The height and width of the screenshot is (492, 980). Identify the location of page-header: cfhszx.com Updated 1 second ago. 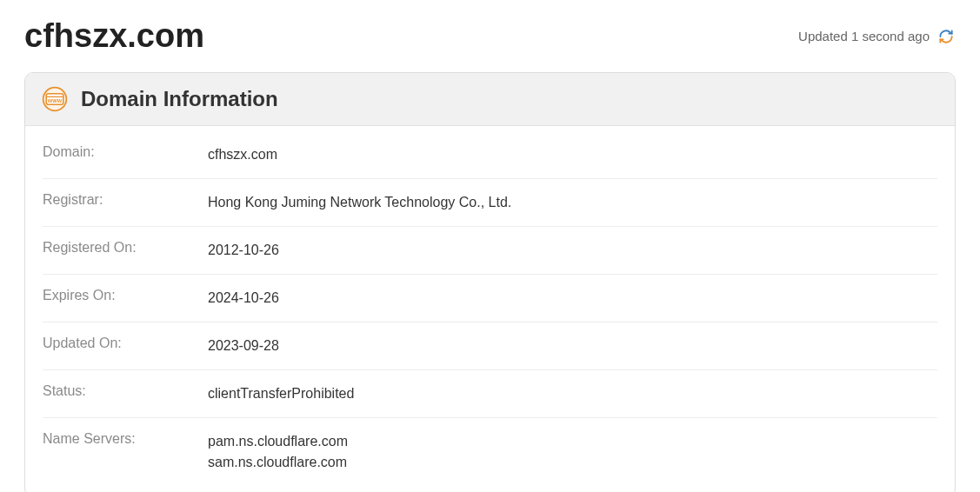
(490, 37).